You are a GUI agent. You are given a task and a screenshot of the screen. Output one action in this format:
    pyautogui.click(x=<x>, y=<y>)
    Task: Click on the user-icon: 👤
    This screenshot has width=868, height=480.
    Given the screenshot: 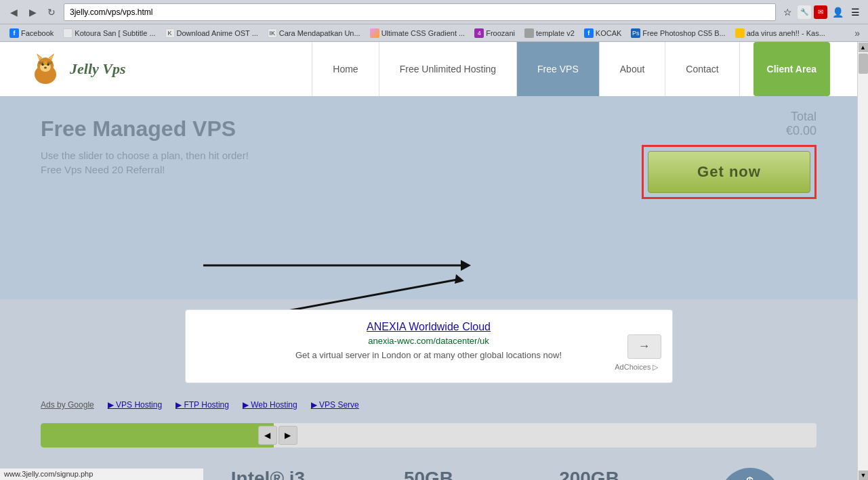 What is the action you would take?
    pyautogui.click(x=838, y=12)
    